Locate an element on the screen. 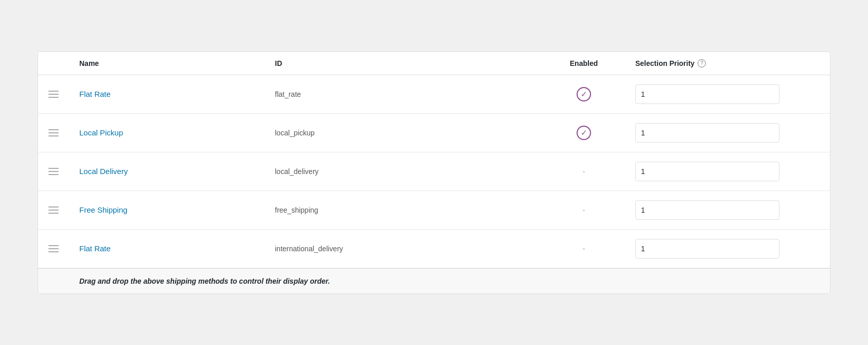  table-row: Flat Rate international_delivery - is located at coordinates (434, 249).